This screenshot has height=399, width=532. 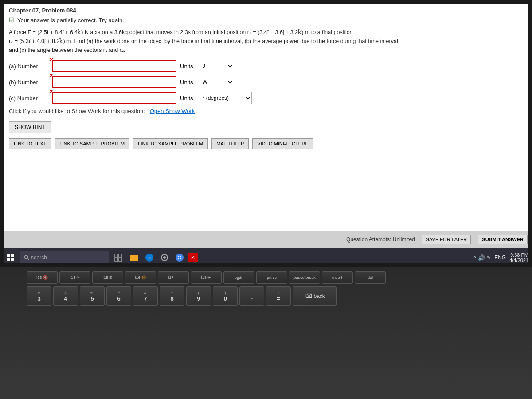 I want to click on units-label-b: Units, so click(x=187, y=82).